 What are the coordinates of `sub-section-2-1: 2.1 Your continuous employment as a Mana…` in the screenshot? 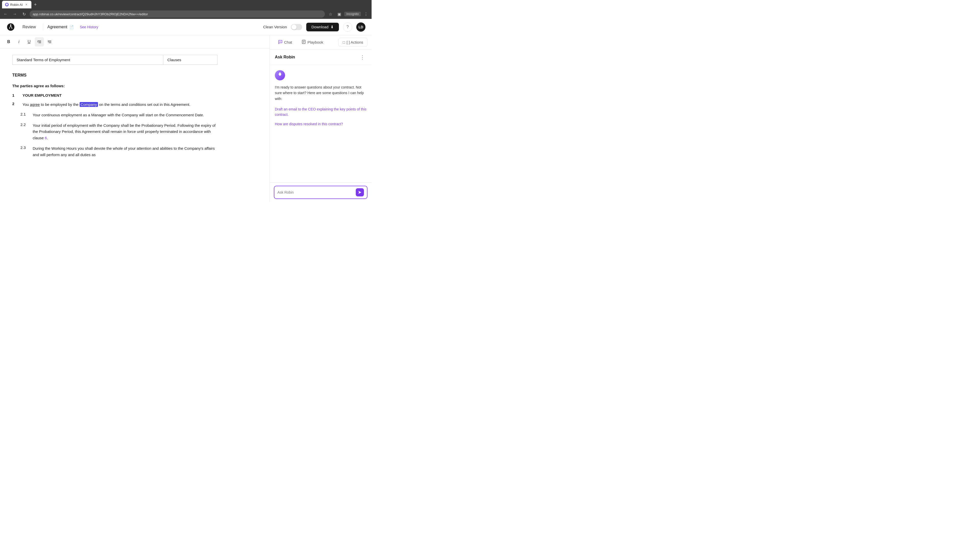 It's located at (115, 115).